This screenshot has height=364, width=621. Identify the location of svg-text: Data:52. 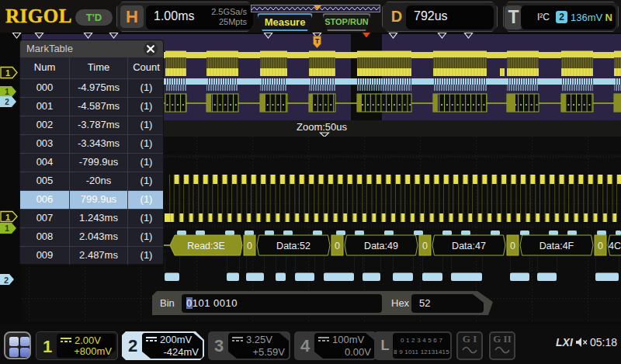
(293, 246).